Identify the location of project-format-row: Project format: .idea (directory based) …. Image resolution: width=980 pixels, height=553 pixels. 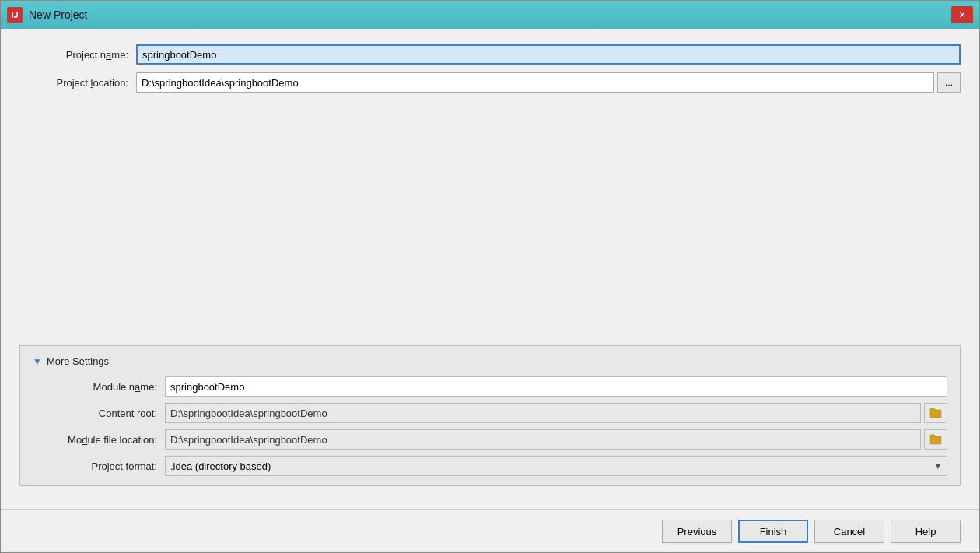
(490, 466).